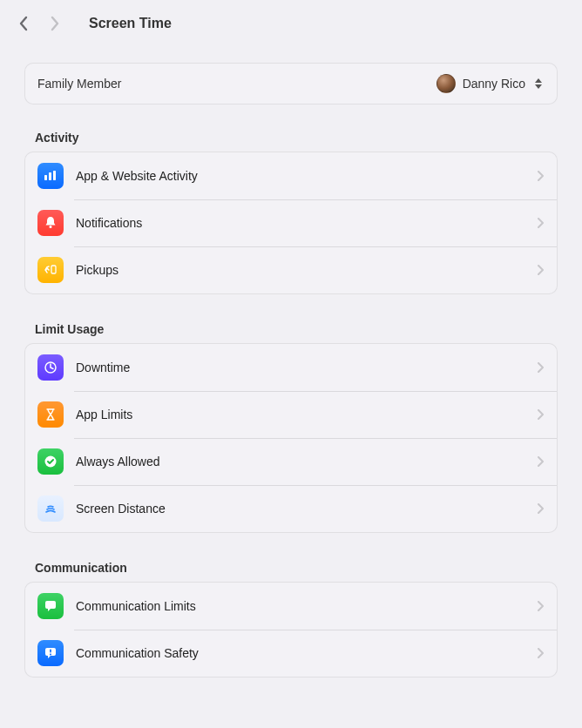 The width and height of the screenshot is (582, 728). Describe the element at coordinates (291, 333) in the screenshot. I see `section-header-limit-usage: Limit Usage` at that location.